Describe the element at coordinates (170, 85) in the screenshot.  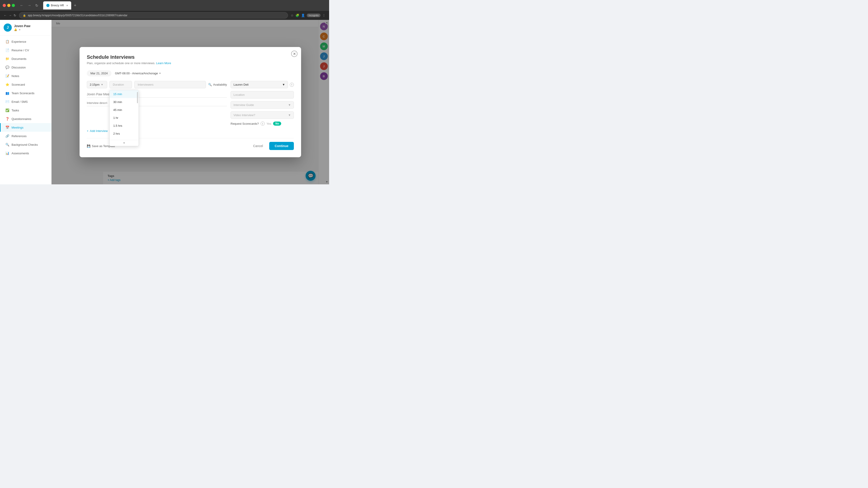
I see `interviewers-input: Interviewers` at that location.